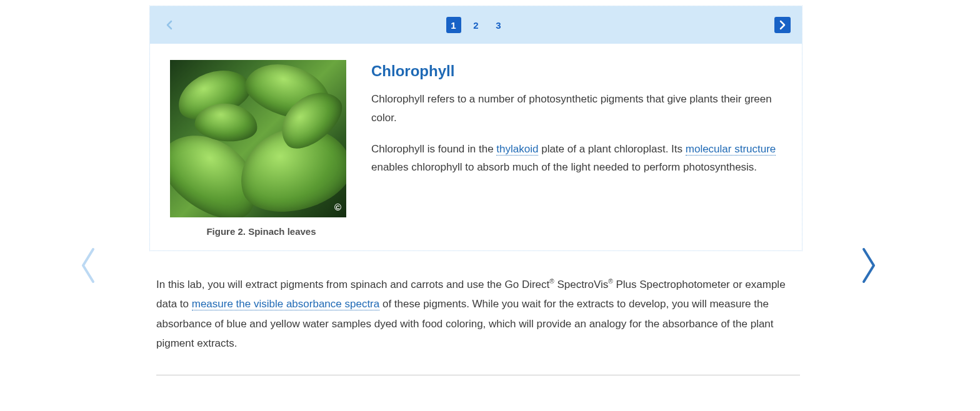 The width and height of the screenshot is (980, 411). What do you see at coordinates (576, 159) in the screenshot?
I see `card-paragraph-2: Chlorophyll is found in the thylakoid pl…` at bounding box center [576, 159].